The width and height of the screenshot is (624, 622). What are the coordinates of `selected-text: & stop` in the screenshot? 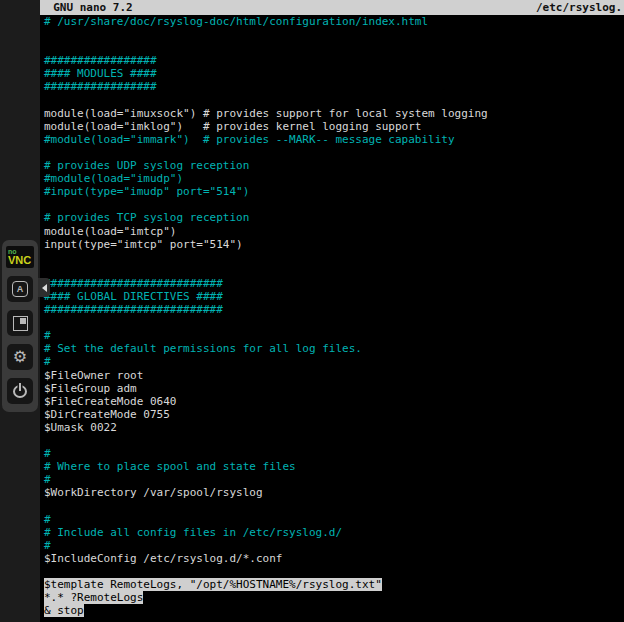 It's located at (64, 610).